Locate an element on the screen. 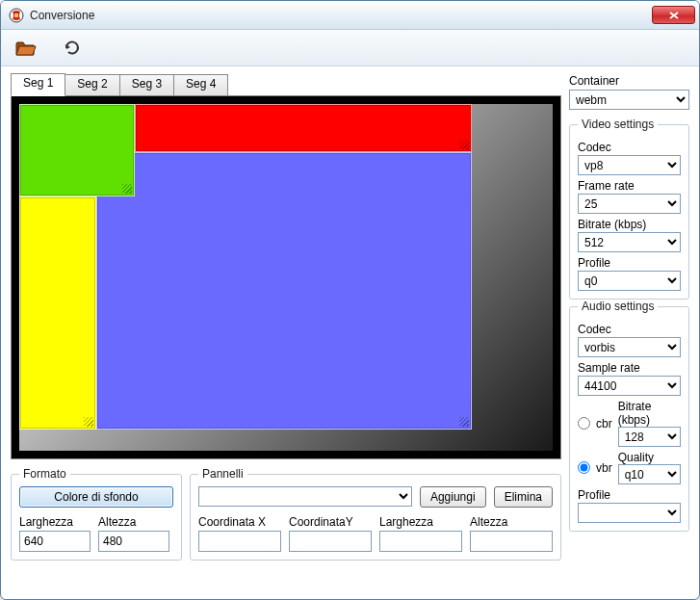 The image size is (700, 600). audio-bitrate-label: Bitrate (kbps) is located at coordinates (649, 413).